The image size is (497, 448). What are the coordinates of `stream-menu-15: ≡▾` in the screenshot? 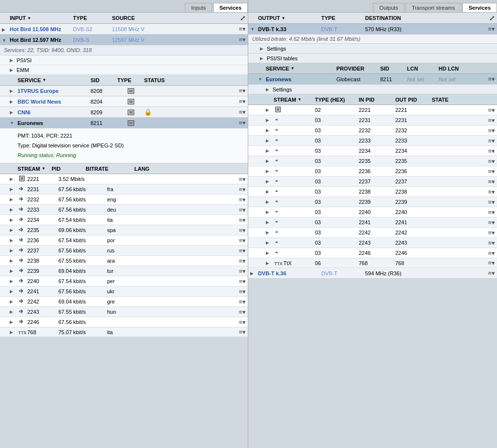 It's located at (239, 332).